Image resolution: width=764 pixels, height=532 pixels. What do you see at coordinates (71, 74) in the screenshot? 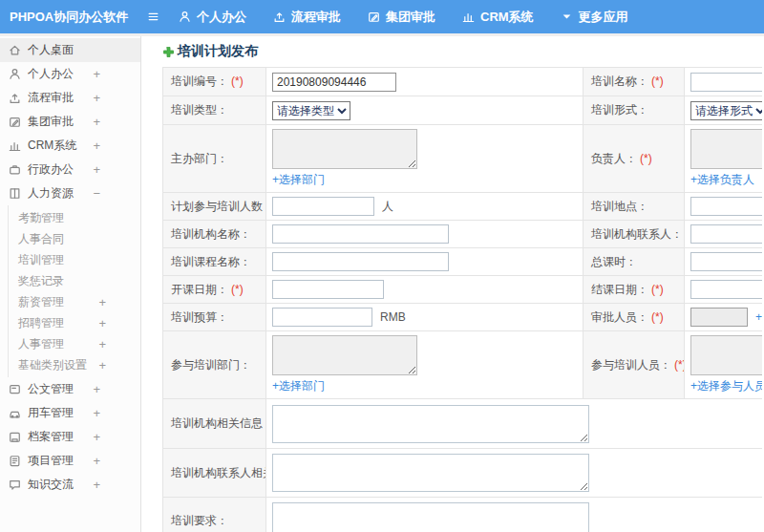
I see `sidebar-item: 个人办公+` at bounding box center [71, 74].